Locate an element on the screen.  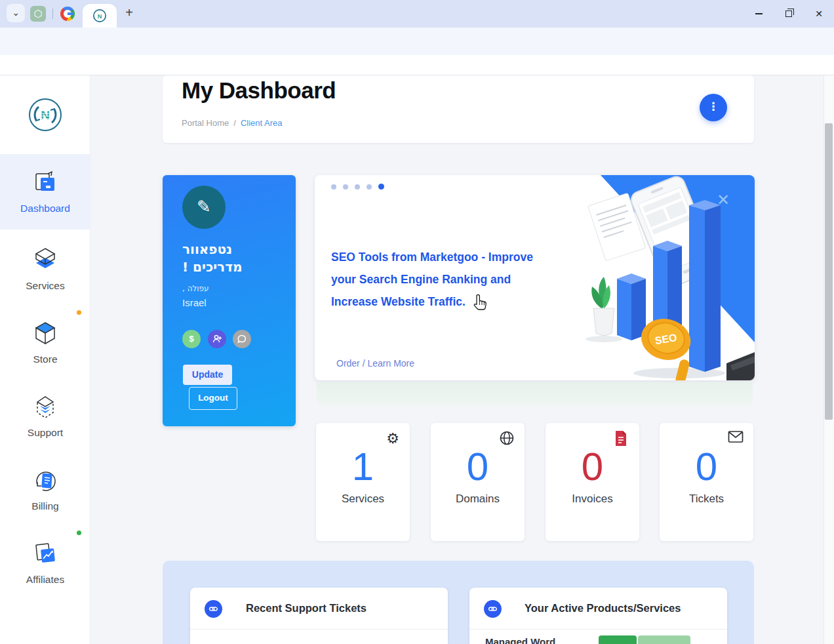
client-country: Israel is located at coordinates (194, 303).